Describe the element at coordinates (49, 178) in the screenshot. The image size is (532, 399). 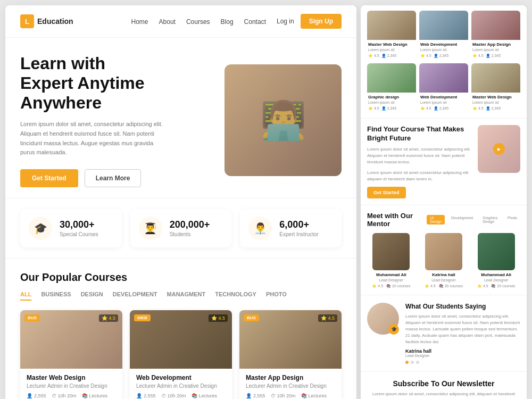
I see `get-started-button: Get Started` at that location.